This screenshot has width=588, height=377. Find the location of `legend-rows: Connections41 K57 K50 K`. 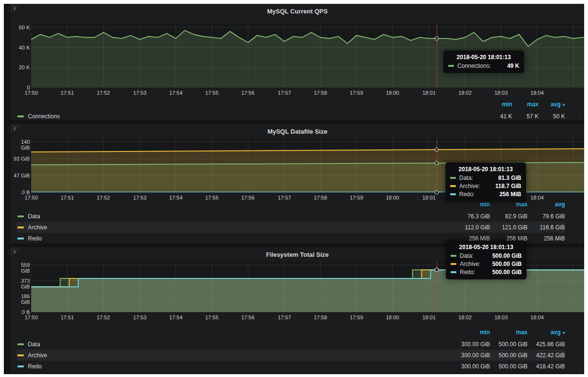

legend-rows: Connections41 K57 K50 K is located at coordinates (291, 116).